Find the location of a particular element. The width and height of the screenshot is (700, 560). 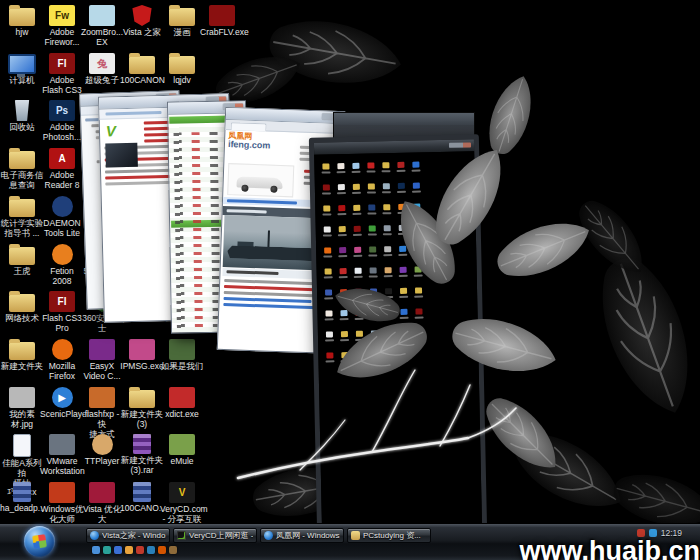

desktop-icon: 回收站 is located at coordinates (22, 116).